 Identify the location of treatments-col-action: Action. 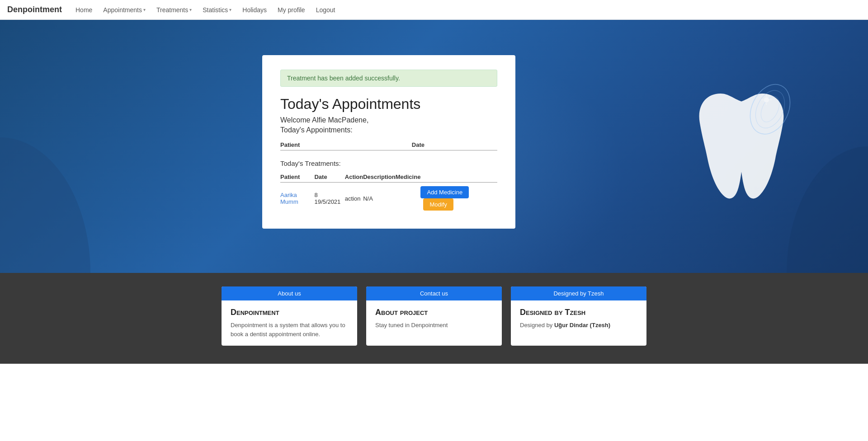
(354, 177).